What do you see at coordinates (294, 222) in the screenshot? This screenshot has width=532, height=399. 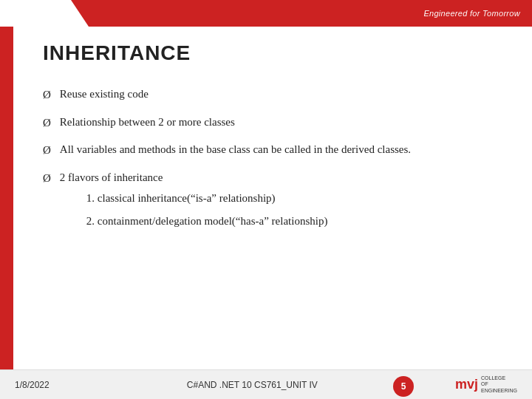 I see `sub-item-2: 2. containment/delegation model(“has-a” …` at bounding box center [294, 222].